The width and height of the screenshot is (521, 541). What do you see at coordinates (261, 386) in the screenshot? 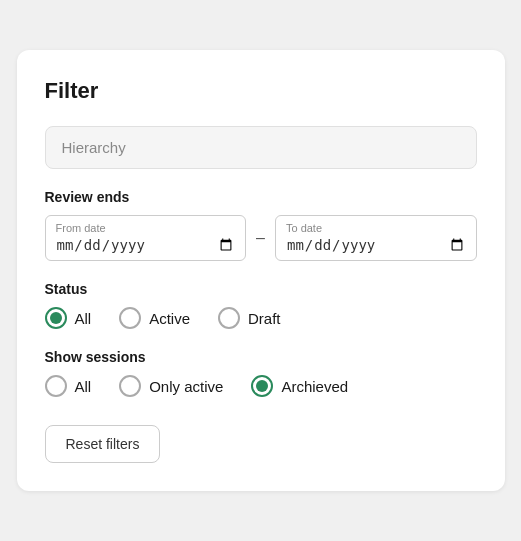
I see `sessions-radio-group: All Only active Archieved` at bounding box center [261, 386].